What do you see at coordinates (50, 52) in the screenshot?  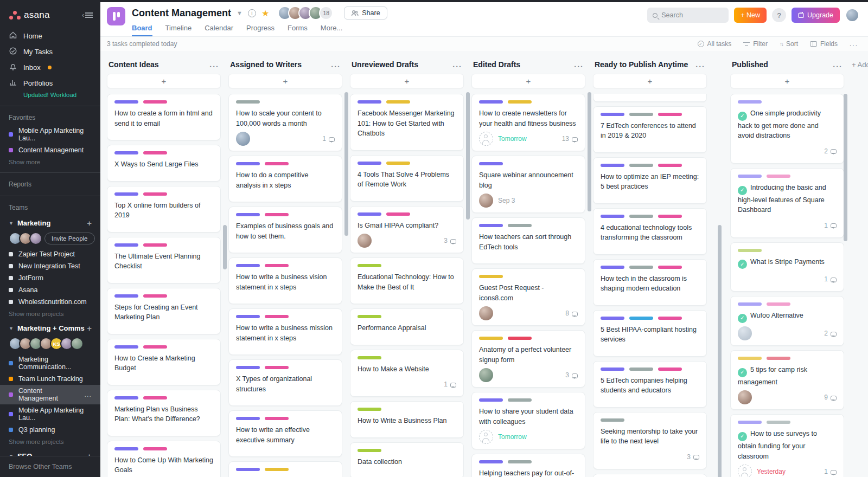 I see `sidebar-item-my-tasks: My Tasks` at bounding box center [50, 52].